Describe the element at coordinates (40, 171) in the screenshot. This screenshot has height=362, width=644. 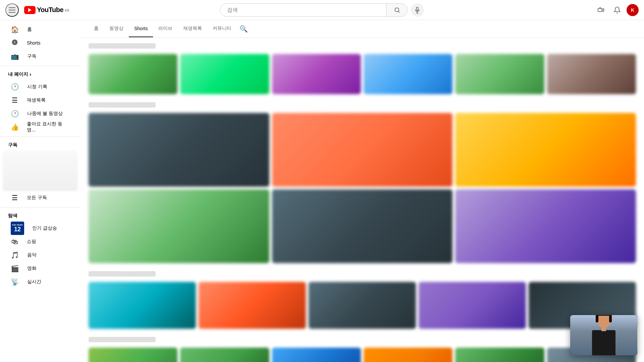
I see `subscription-channels` at that location.